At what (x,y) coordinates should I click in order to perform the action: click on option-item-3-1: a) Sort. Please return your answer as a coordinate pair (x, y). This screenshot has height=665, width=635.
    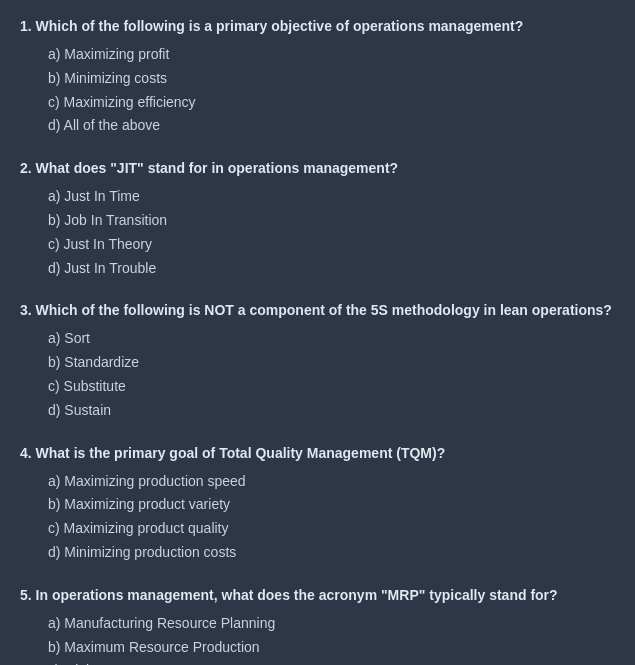
    Looking at the image, I should click on (332, 339).